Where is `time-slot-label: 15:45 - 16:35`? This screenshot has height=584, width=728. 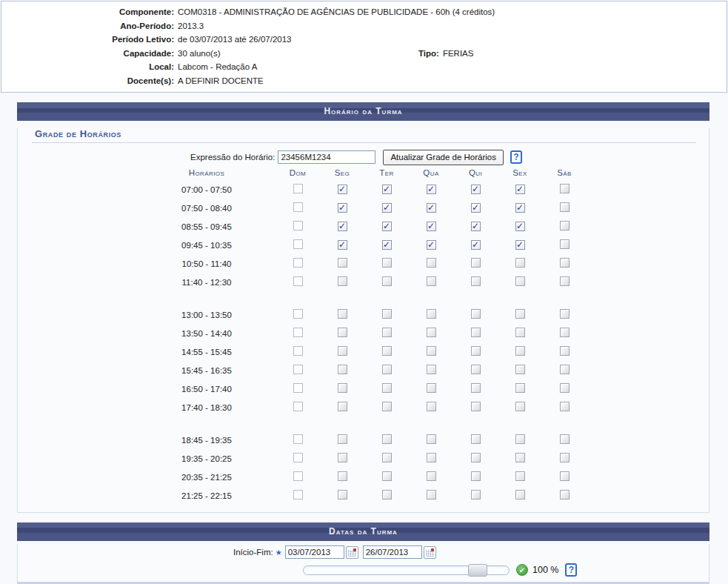
time-slot-label: 15:45 - 16:35 is located at coordinates (221, 371).